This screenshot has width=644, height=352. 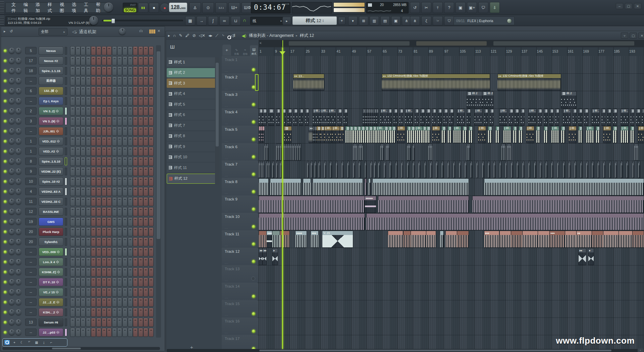 I want to click on channel-target-display: 19, so click(x=31, y=222).